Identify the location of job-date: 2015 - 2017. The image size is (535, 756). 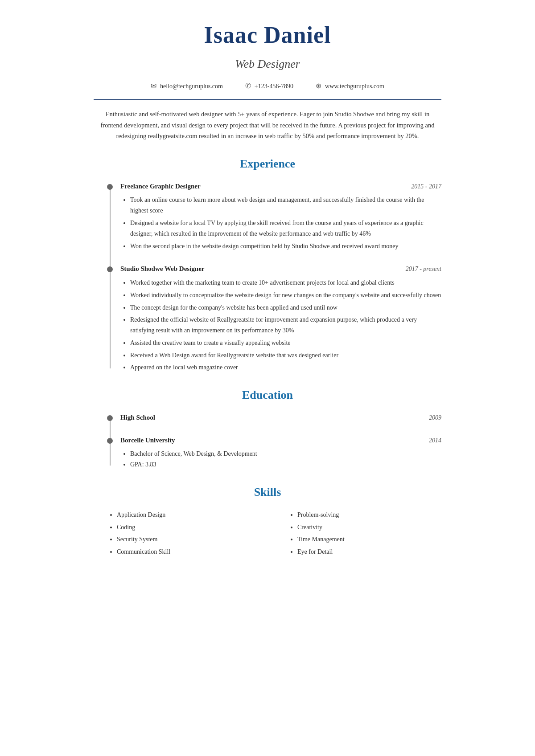
(426, 186).